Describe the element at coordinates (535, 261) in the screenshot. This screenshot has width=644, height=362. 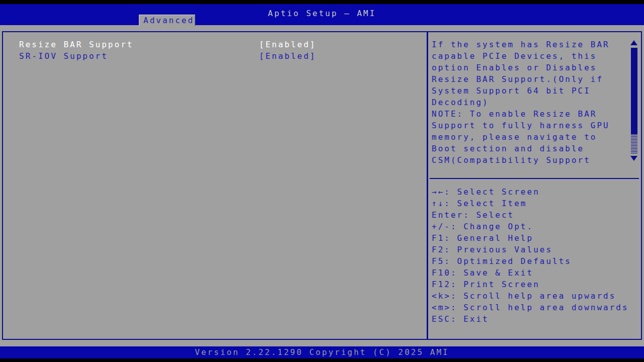
I see `key-legend-line: F5: Optimized Defaults` at that location.